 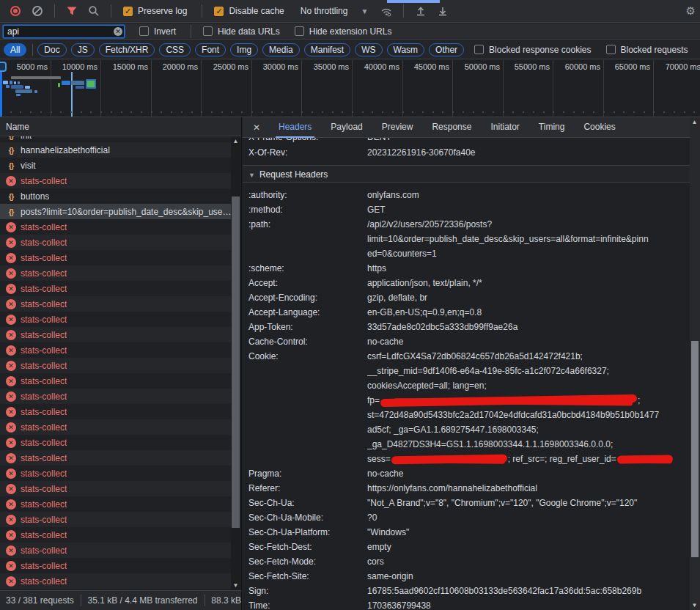 What do you see at coordinates (128, 12) in the screenshot?
I see `preserve-log-checkbox` at bounding box center [128, 12].